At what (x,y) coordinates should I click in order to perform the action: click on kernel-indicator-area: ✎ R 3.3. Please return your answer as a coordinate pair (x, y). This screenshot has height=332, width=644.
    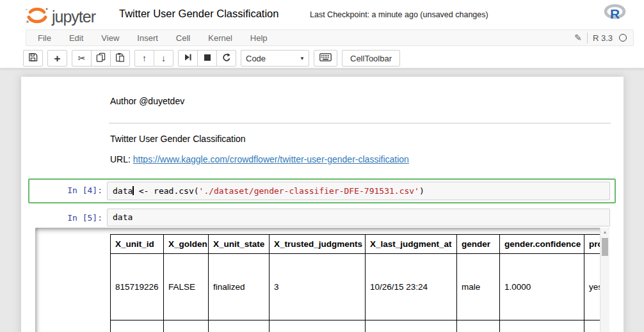
    Looking at the image, I should click on (602, 38).